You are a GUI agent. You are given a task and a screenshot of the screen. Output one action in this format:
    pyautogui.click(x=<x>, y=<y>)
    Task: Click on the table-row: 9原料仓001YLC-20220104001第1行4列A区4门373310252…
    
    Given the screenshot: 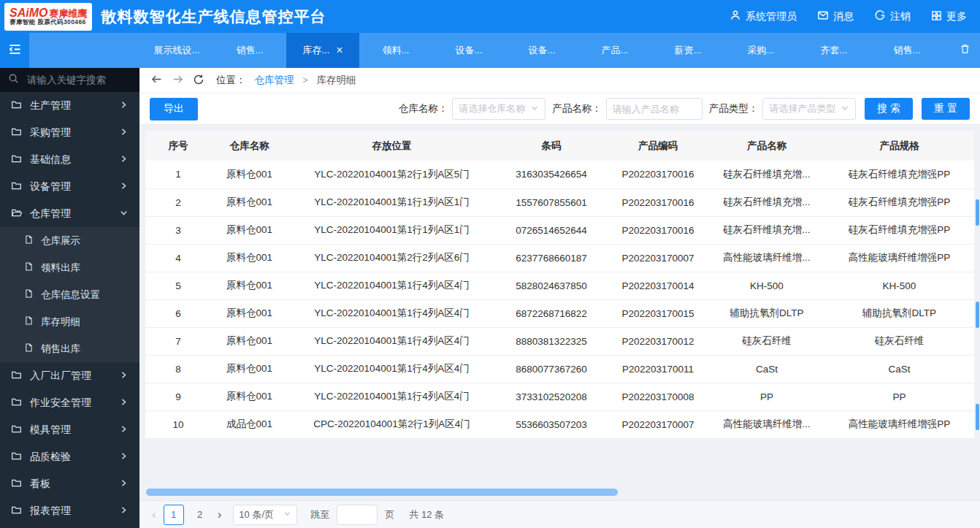 What is the action you would take?
    pyautogui.click(x=559, y=397)
    